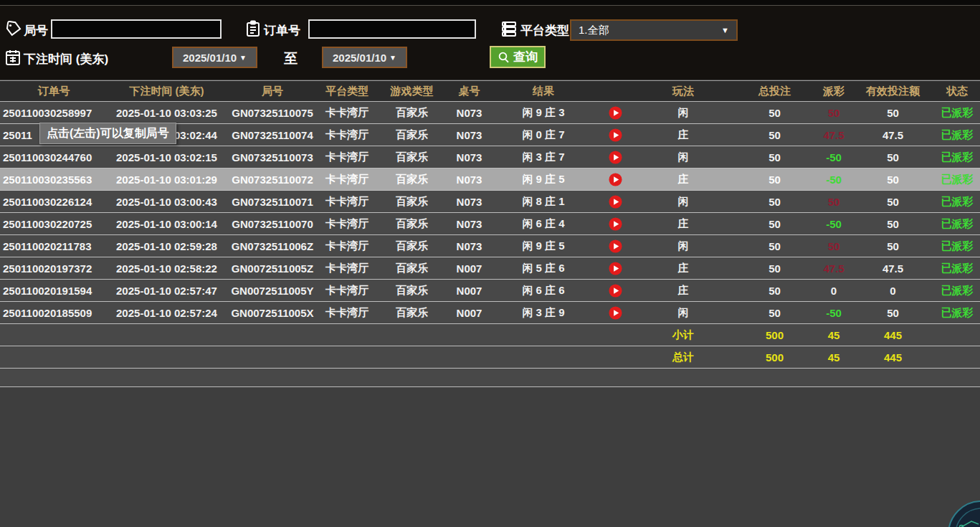 The width and height of the screenshot is (980, 527). What do you see at coordinates (774, 91) in the screenshot?
I see `column-header-9: 总投注` at bounding box center [774, 91].